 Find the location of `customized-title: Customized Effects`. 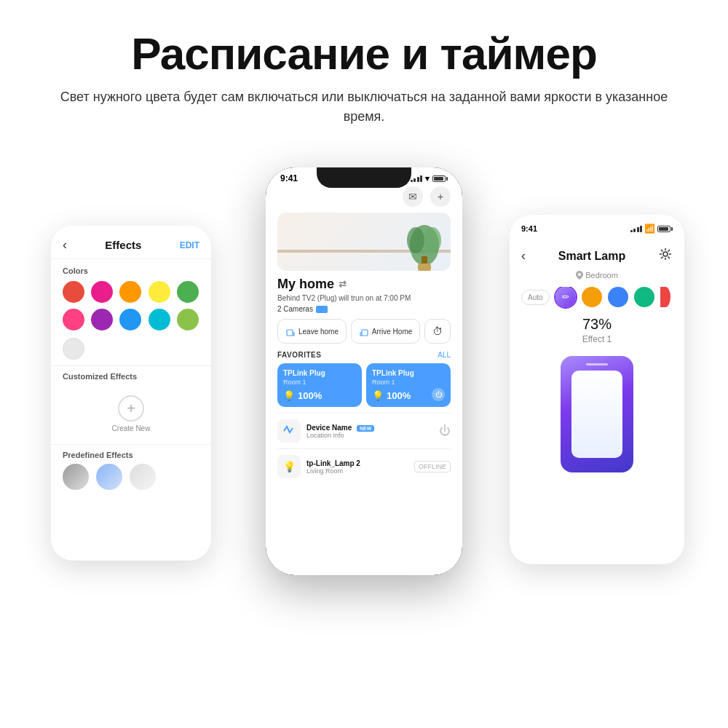

customized-title: Customized Effects is located at coordinates (131, 376).